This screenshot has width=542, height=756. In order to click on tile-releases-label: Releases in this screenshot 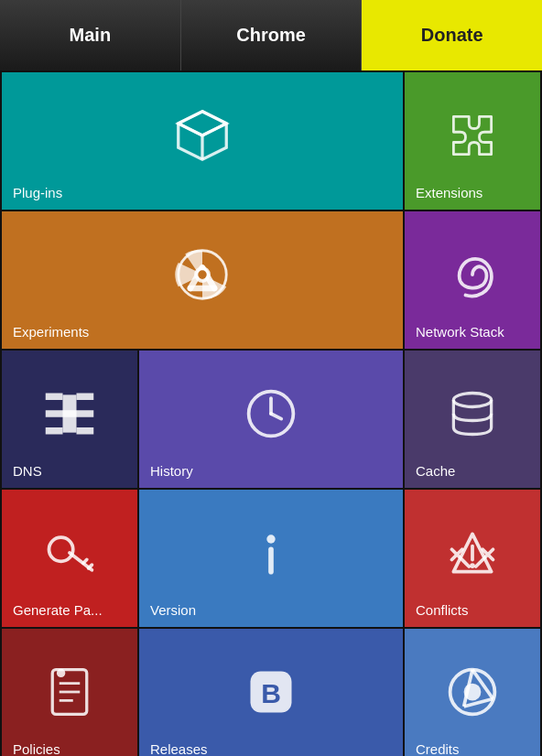, I will do `click(179, 749)`.